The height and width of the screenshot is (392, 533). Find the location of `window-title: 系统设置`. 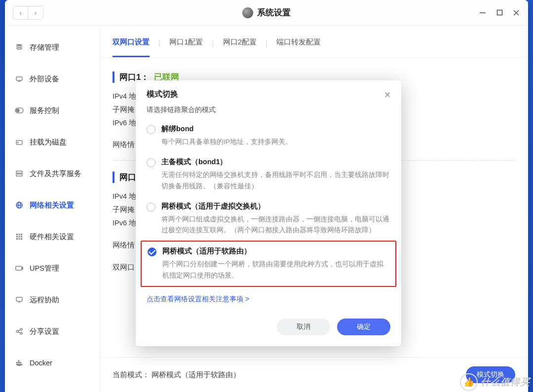

window-title: 系统设置 is located at coordinates (274, 13).